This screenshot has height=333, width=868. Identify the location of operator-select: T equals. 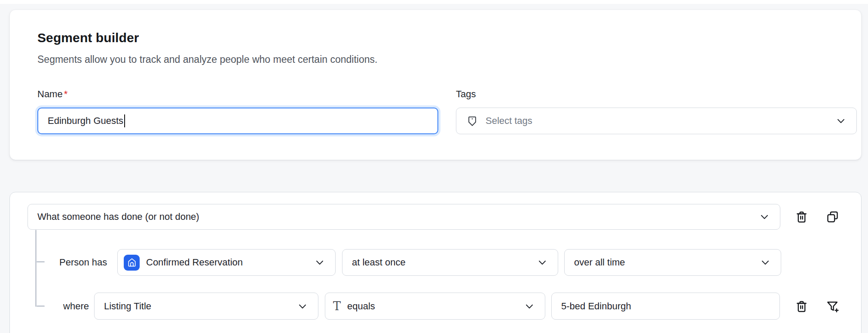
(435, 306).